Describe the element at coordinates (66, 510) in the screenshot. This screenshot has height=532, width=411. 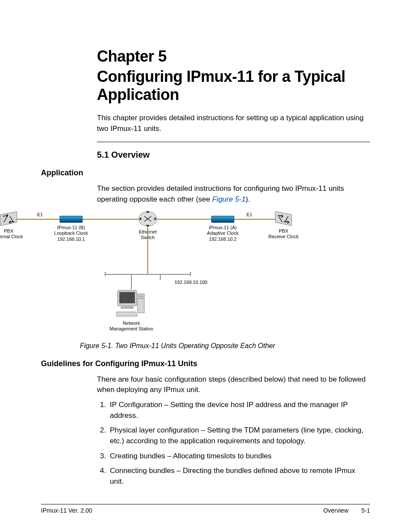
I see `footer-product: IPmux-11 Ver. 2.00` at that location.